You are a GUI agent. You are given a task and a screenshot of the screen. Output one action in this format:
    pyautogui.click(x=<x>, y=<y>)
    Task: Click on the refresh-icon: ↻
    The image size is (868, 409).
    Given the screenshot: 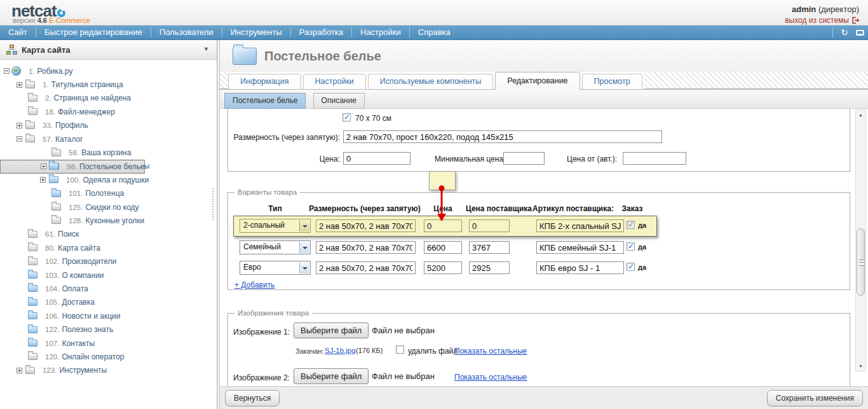 What is the action you would take?
    pyautogui.click(x=844, y=32)
    